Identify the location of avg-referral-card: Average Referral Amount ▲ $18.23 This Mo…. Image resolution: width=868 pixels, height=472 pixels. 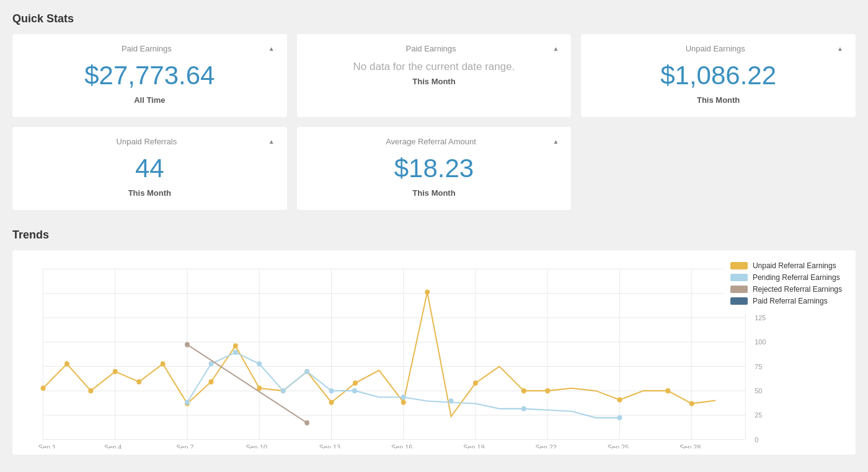
(434, 168).